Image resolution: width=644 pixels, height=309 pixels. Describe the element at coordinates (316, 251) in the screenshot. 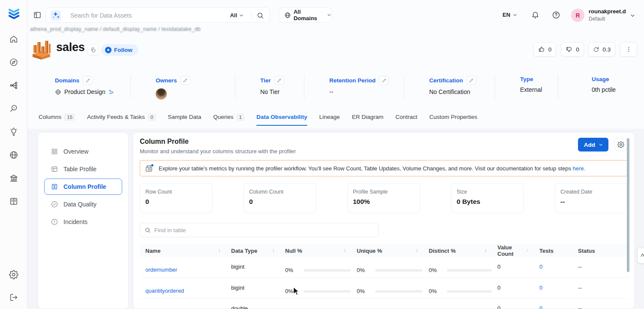

I see `column-header-null-: Null %` at that location.